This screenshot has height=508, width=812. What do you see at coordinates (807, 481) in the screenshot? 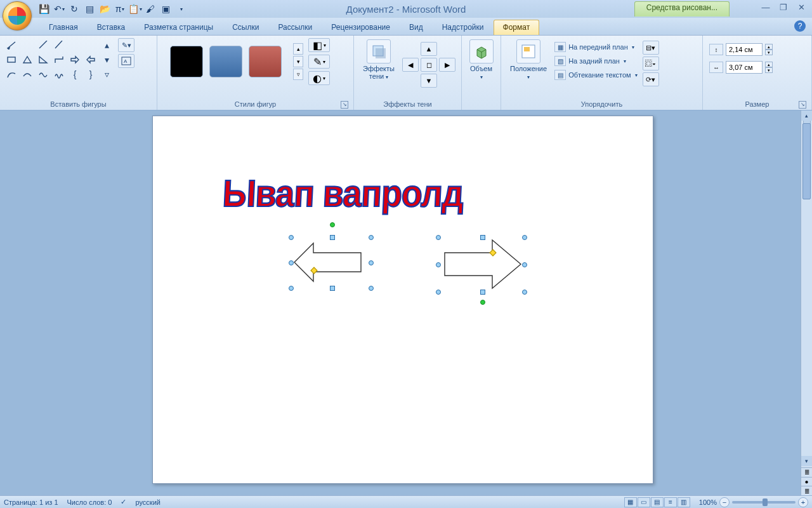
I see `browse-object-icon: ●` at bounding box center [807, 481].